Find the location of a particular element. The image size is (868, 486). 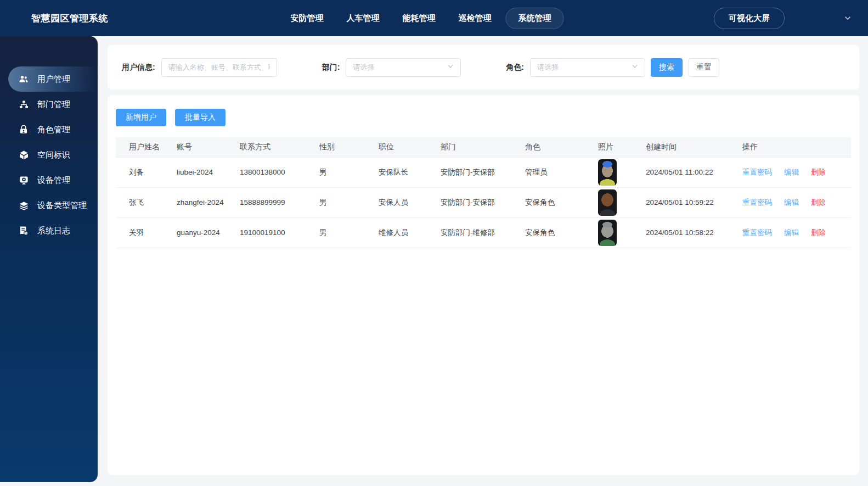

sidebar-item-system-log: 系统日志 is located at coordinates (53, 231).